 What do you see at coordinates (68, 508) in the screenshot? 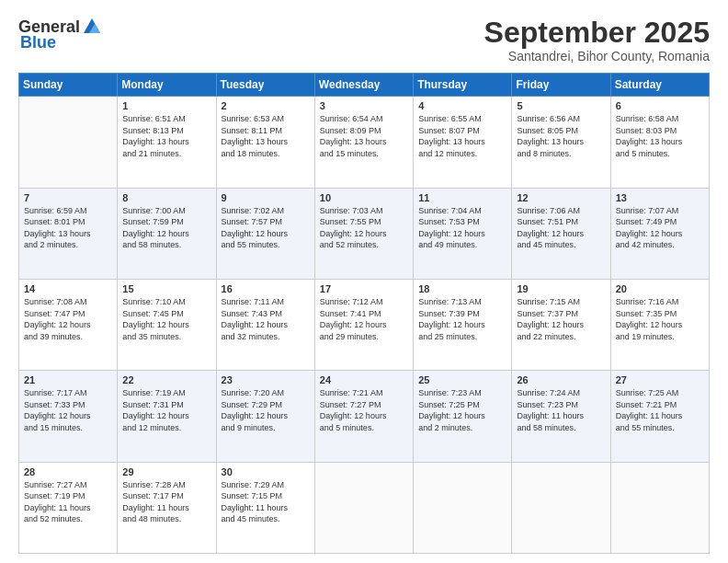
I see `calendar-cell: 28Sunrise: 7:27 AM Sunset: 7:19 PM Dayli…` at bounding box center [68, 508].